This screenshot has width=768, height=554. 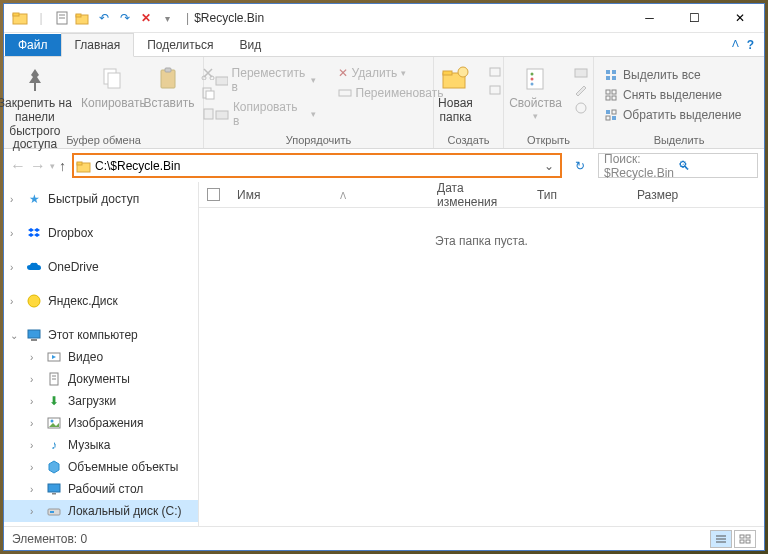 I want to click on back-button: ←, so click(x=18, y=166).